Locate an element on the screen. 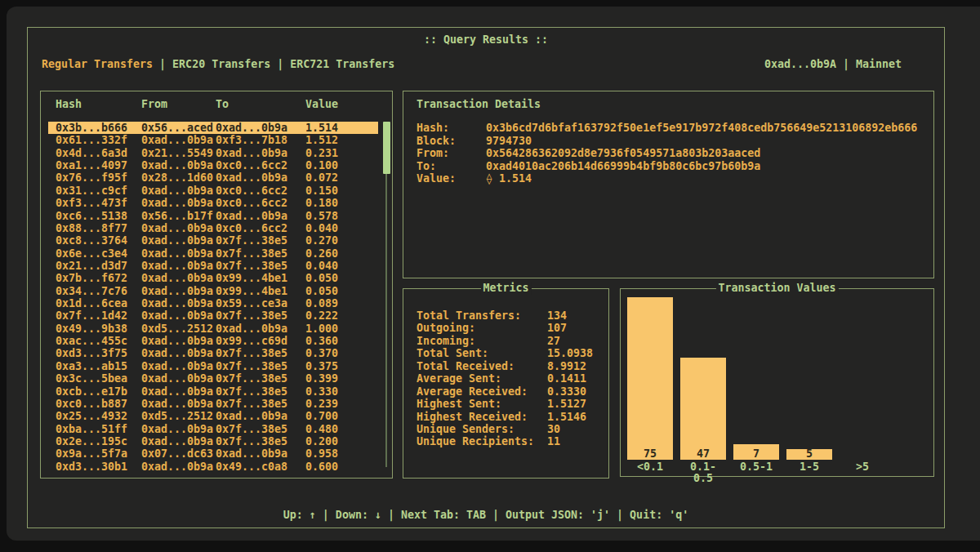  metric-label: Average Sent: is located at coordinates (482, 379).